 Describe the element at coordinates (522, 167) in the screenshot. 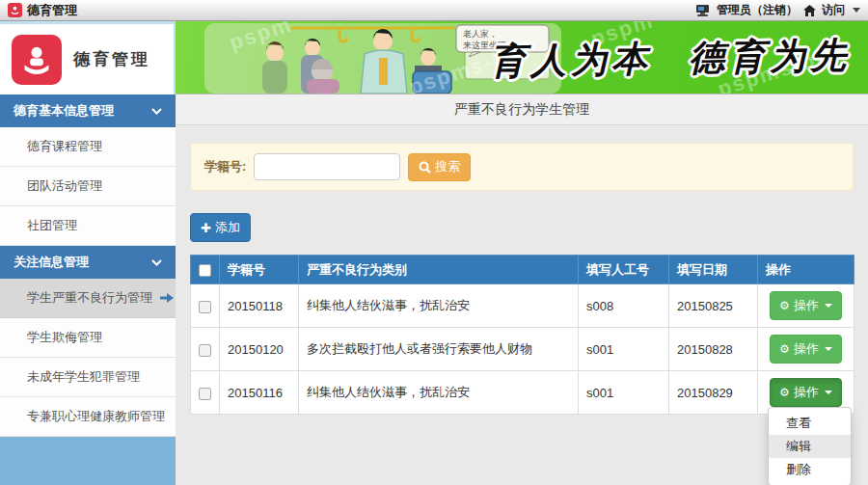

I see `search-panel: 学籍号: 搜索` at that location.